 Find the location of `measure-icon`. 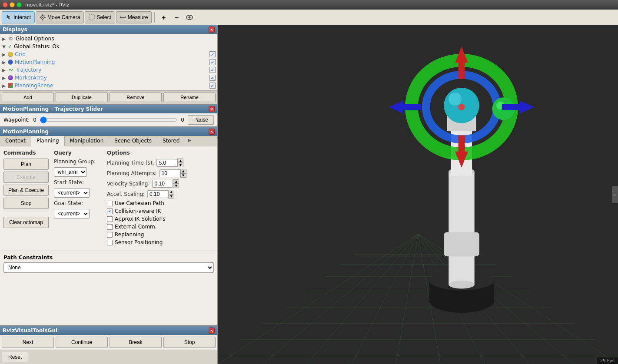

measure-icon is located at coordinates (123, 17).